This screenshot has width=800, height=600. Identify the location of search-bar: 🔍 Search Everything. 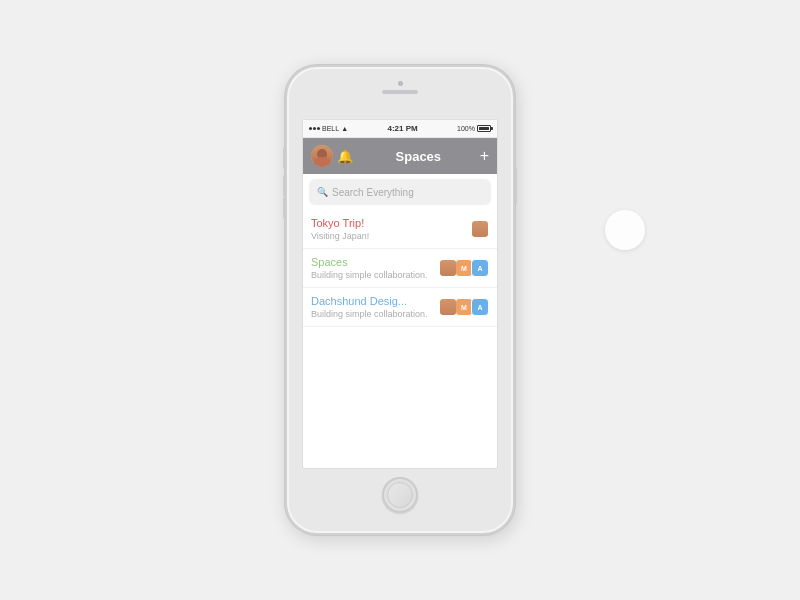
(400, 192).